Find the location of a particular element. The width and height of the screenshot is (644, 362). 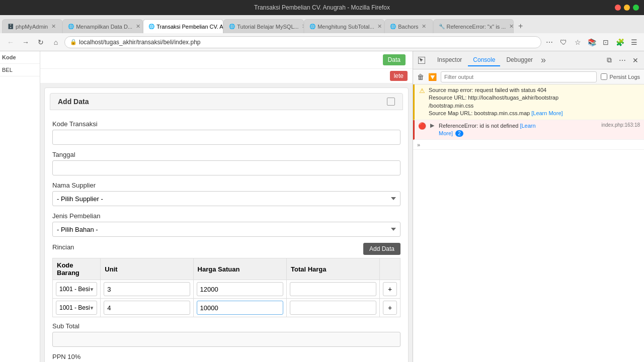

persist-logs-checkbox is located at coordinates (604, 76).